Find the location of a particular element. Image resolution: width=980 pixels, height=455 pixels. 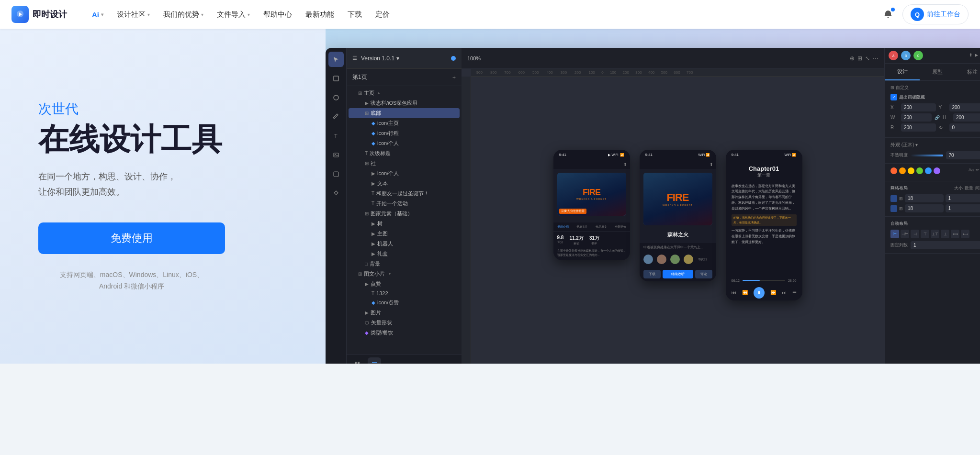

grid-count-2: 1 is located at coordinates (963, 209).